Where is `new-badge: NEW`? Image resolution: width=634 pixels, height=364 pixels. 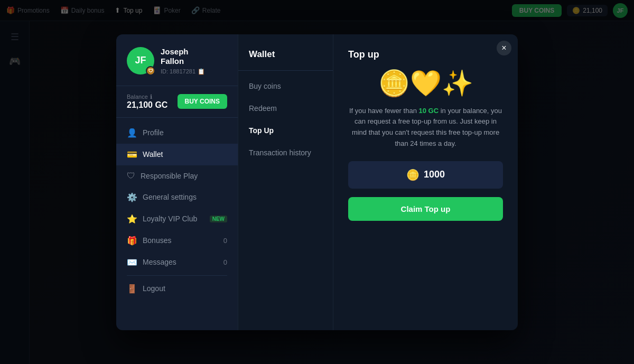
new-badge: NEW is located at coordinates (219, 219).